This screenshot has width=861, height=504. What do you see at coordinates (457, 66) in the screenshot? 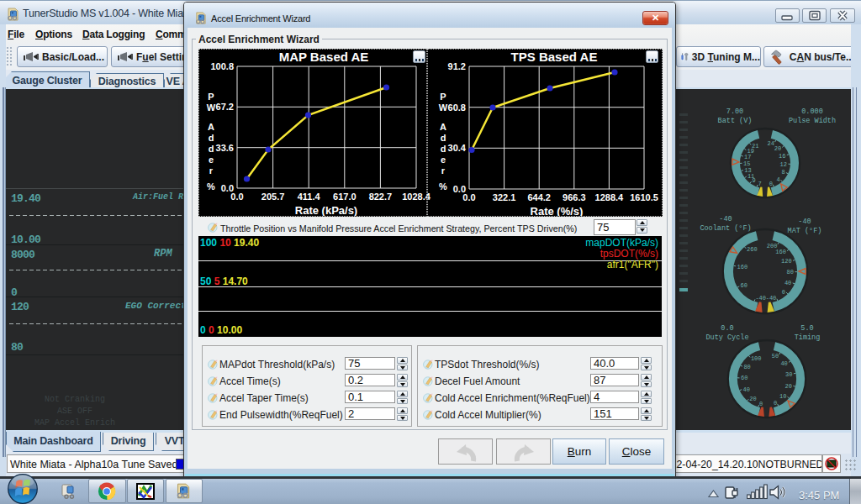
I see `svg-text: 91.2` at bounding box center [457, 66].